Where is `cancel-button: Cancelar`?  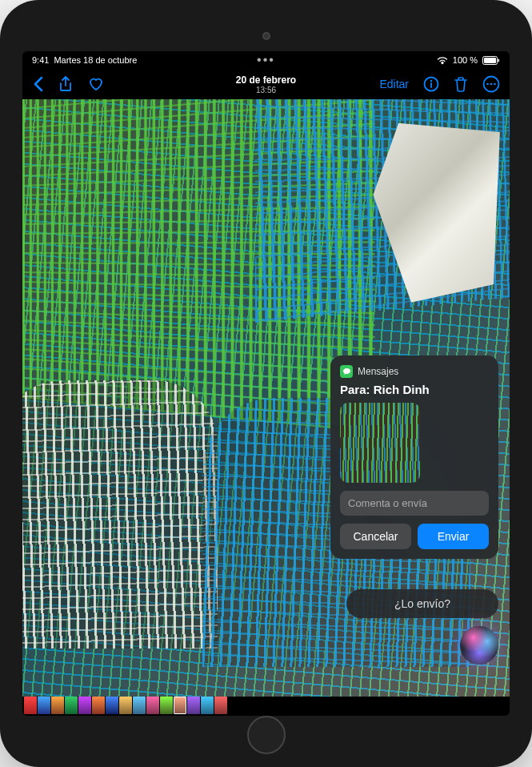 cancel-button: Cancelar is located at coordinates (376, 536).